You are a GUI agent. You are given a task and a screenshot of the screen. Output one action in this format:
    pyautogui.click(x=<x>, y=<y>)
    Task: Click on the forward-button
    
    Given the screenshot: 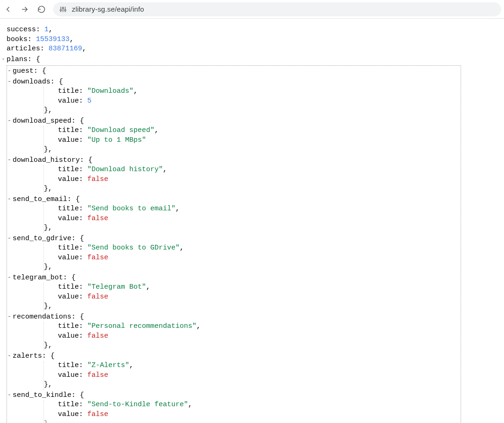 What is the action you would take?
    pyautogui.click(x=25, y=9)
    